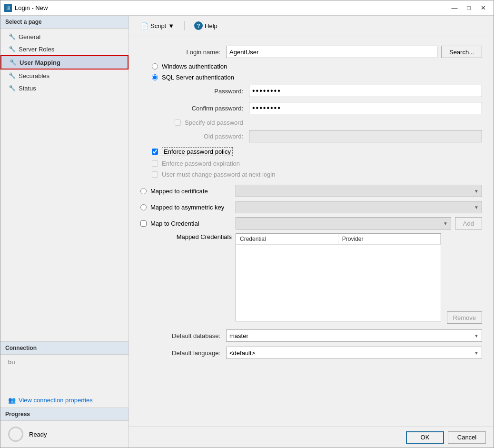  I want to click on enforce-expiration-row: Enforce password expiration, so click(317, 164).